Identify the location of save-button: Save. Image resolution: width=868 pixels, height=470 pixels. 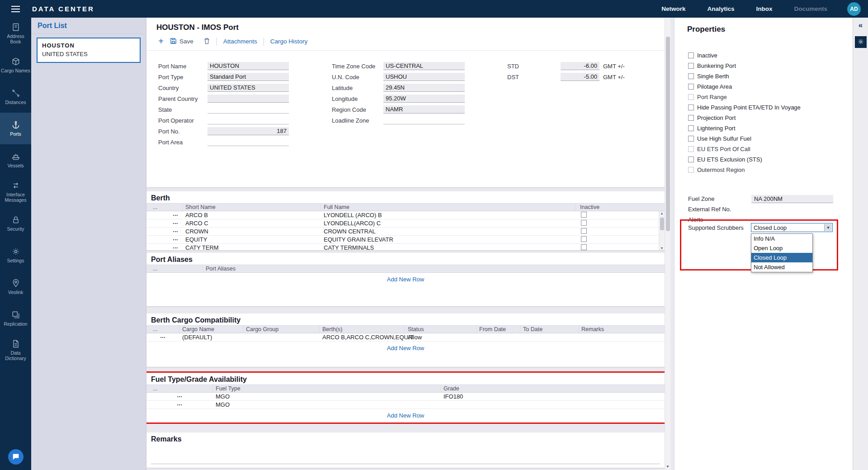
(182, 42).